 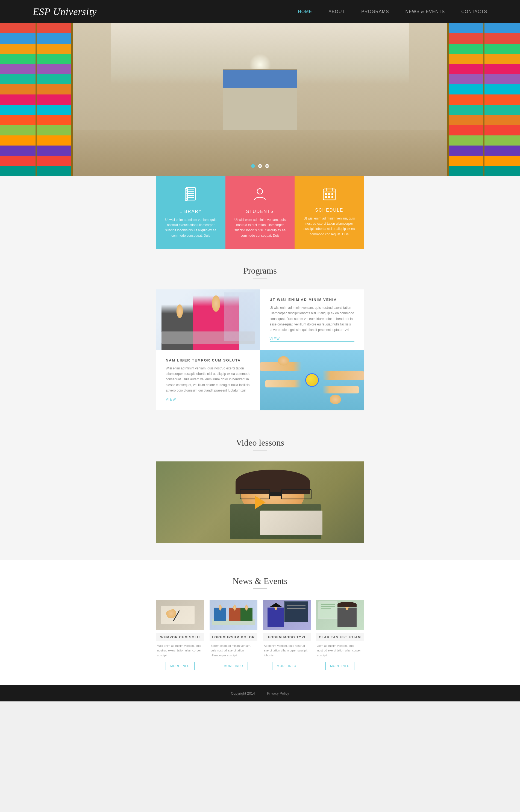 What do you see at coordinates (260, 637) in the screenshot?
I see `news-grid: WEMPOR CUM SOLU Wisi enim ad minim venia…` at bounding box center [260, 637].